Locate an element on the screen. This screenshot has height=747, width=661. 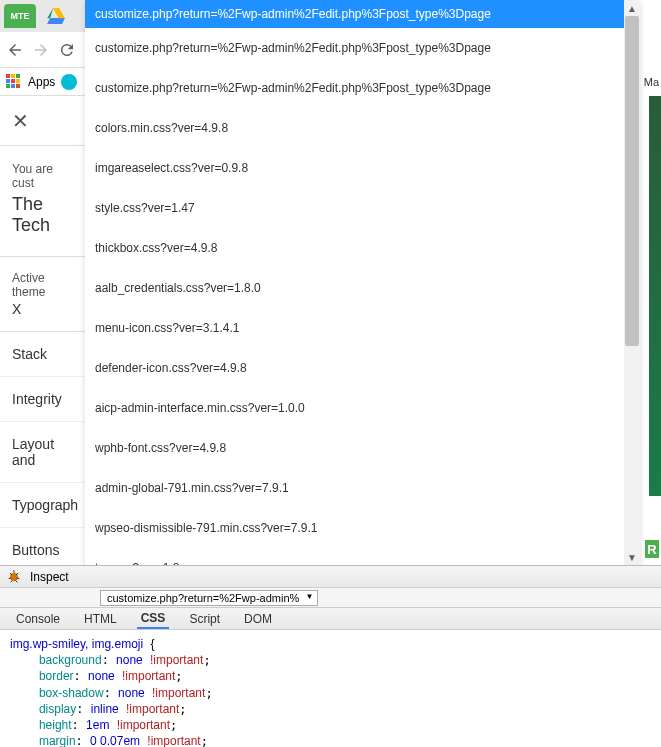
reload-icon is located at coordinates (67, 50).